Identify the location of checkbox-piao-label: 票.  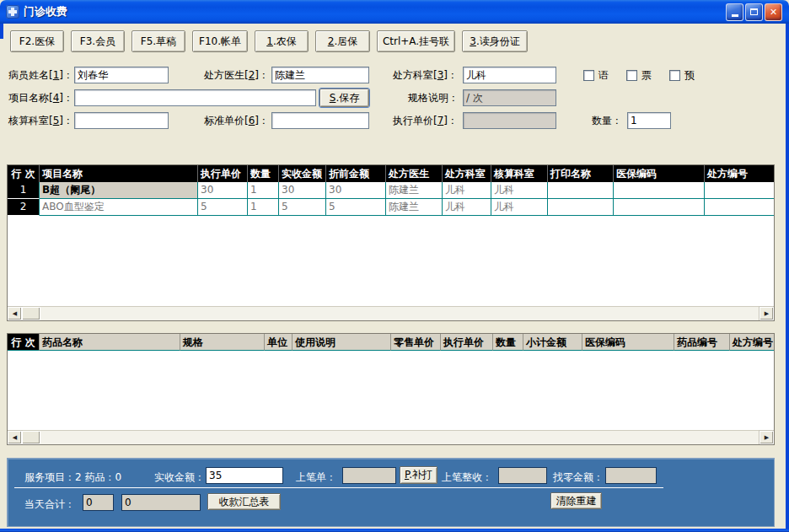
(647, 75).